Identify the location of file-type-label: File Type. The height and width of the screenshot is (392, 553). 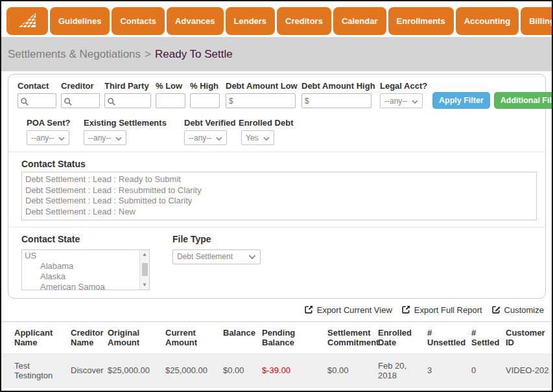
(217, 239).